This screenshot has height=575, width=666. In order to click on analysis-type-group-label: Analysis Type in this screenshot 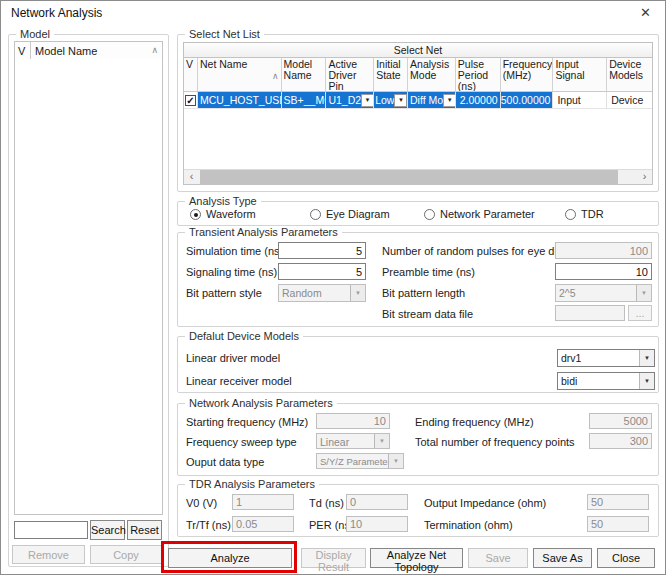, I will do `click(223, 201)`.